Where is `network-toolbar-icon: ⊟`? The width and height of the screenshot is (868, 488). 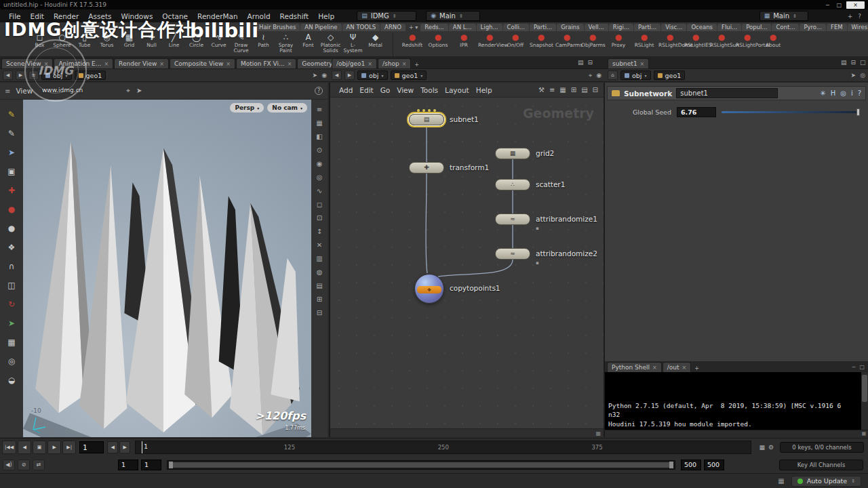 network-toolbar-icon: ⊟ is located at coordinates (595, 89).